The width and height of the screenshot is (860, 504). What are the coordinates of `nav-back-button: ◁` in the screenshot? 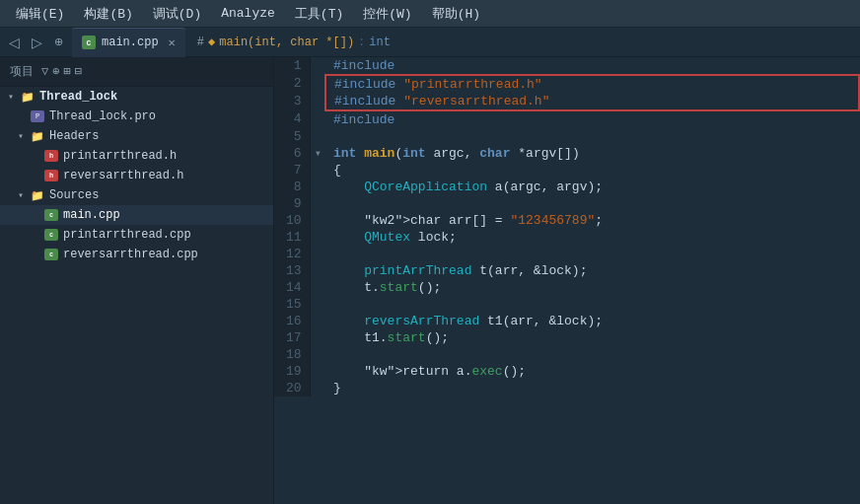 It's located at (14, 42).